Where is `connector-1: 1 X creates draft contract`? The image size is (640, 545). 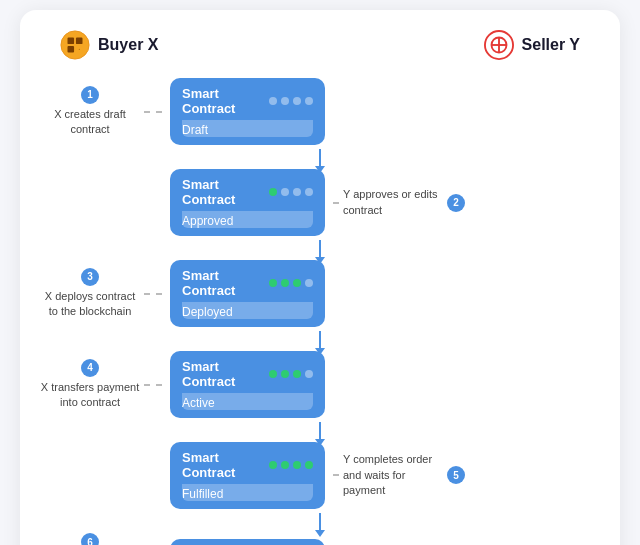 connector-1: 1 X creates draft contract is located at coordinates (96, 112).